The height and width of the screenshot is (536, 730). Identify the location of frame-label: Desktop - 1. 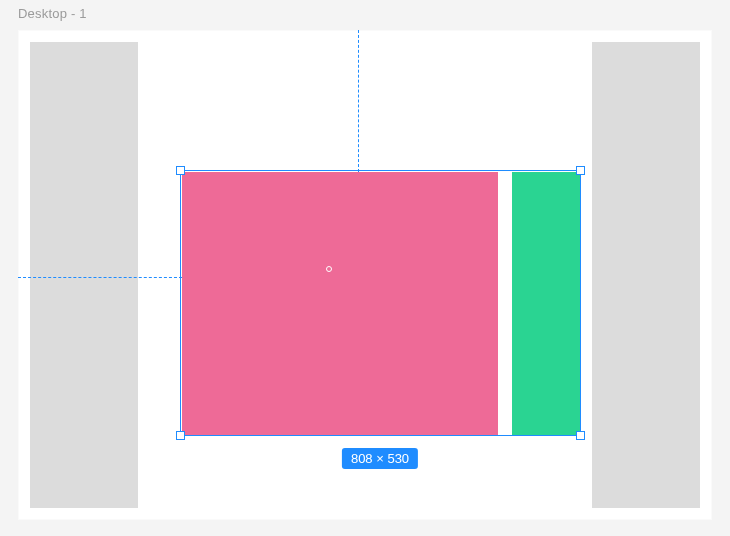
(52, 14).